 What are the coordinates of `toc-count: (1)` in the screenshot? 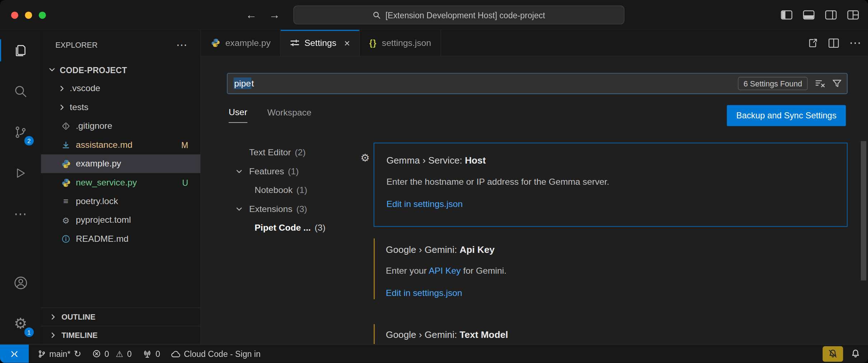 It's located at (293, 171).